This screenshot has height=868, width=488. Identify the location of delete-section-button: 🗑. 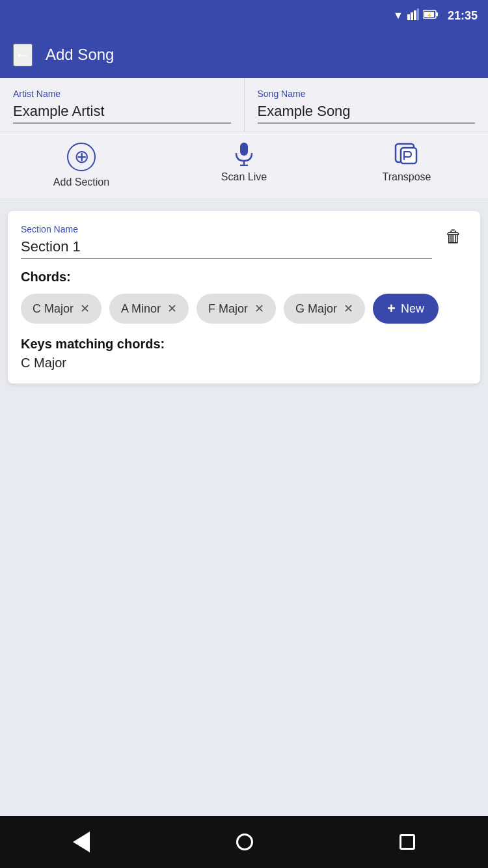
(454, 237).